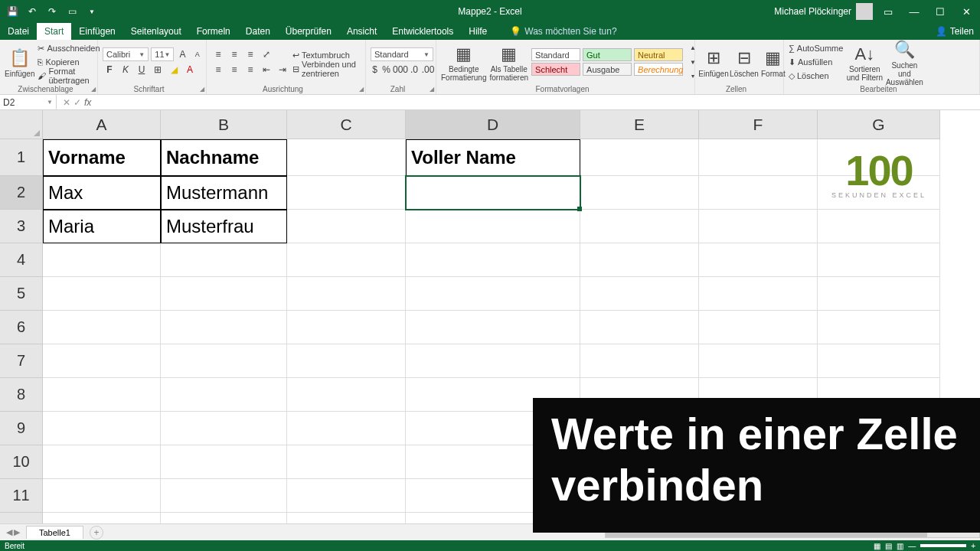 The width and height of the screenshot is (980, 551). Describe the element at coordinates (375, 70) in the screenshot. I see `accounting-icon: $` at that location.